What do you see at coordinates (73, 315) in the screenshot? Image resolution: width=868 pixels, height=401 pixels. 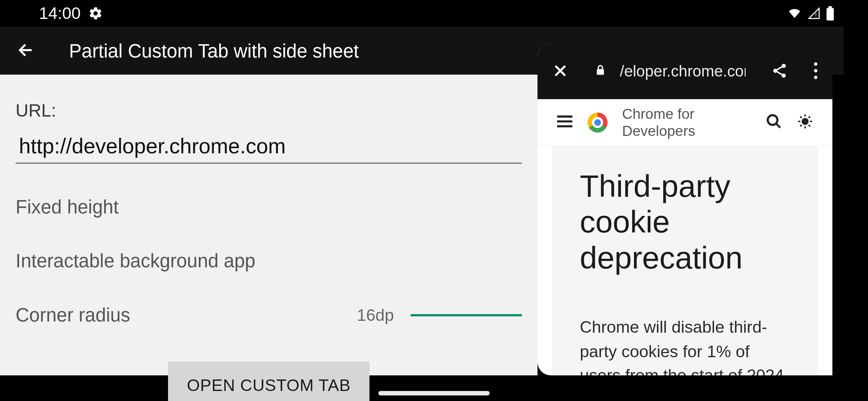 I see `corner-radius-label: Corner radius` at bounding box center [73, 315].